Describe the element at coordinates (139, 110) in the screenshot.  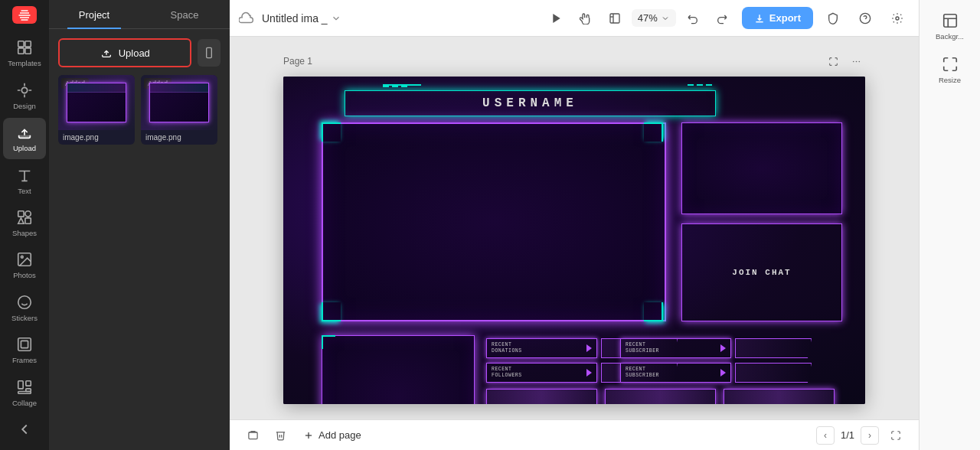
I see `uploaded-images-grid: Added image.png Added image.png` at that location.